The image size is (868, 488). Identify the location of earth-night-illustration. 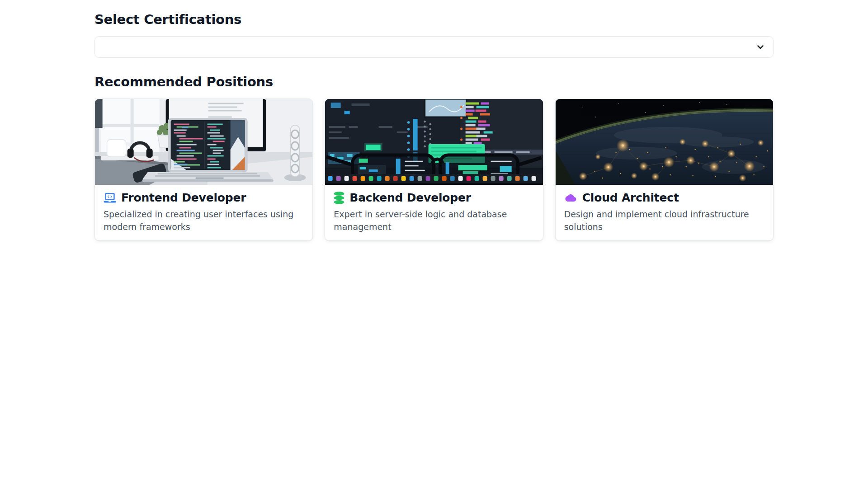
(665, 142).